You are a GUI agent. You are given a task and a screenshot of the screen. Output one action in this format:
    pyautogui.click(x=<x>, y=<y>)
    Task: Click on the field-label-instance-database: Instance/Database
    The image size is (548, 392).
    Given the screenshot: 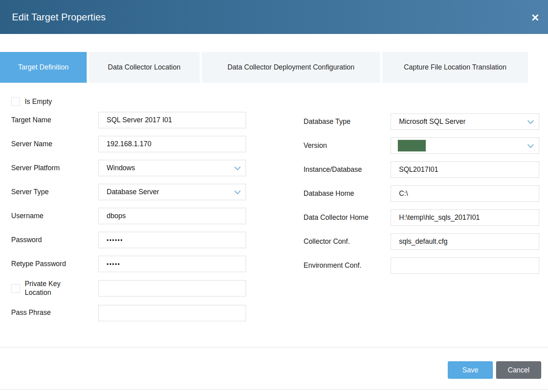 What is the action you would take?
    pyautogui.click(x=347, y=170)
    